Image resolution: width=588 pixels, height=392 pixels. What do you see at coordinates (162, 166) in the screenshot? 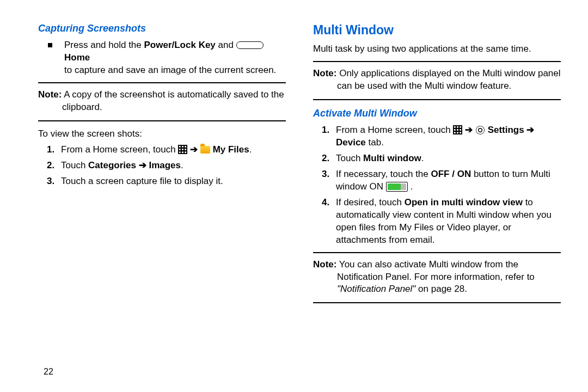
I see `steps-list: 1. From a Home screen, touch ➔ My Files.…` at bounding box center [162, 166].